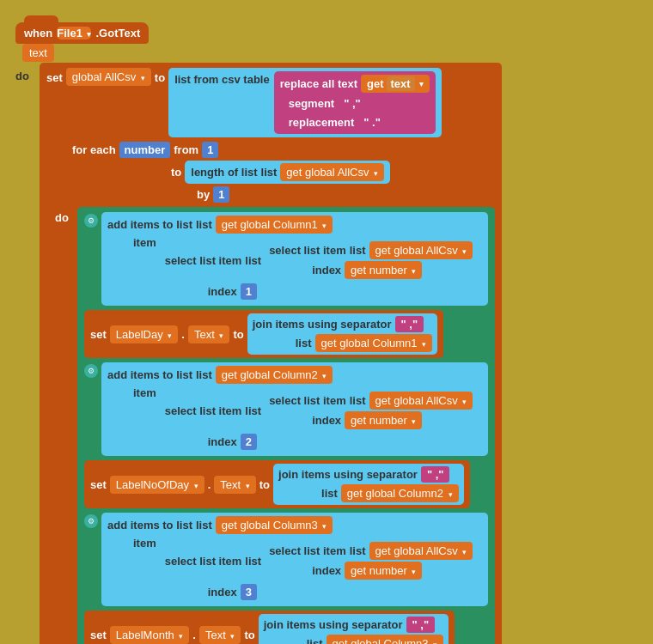  Describe the element at coordinates (275, 225) in the screenshot. I see `column1-var: get global Column1 ▾` at that location.